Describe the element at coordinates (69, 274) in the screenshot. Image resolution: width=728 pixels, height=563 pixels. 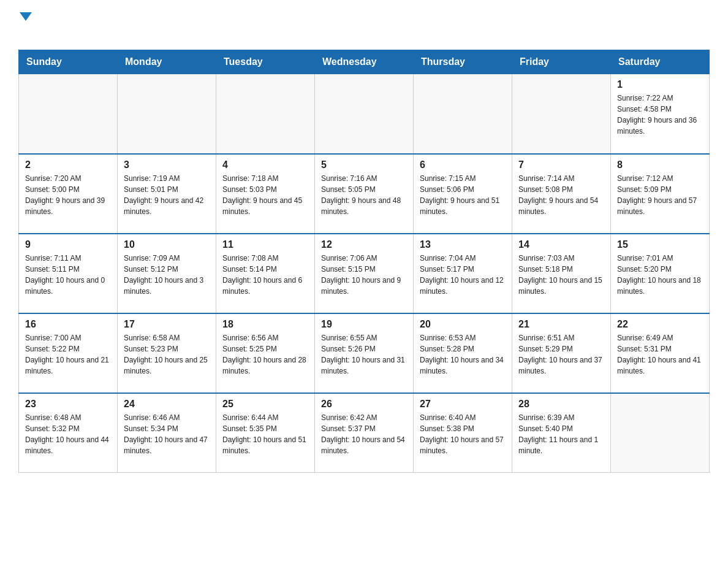
I see `calendar-day-cell: 9Sunrise: 7:11 AM Sunset: 5:11 PM Daylig…` at that location.